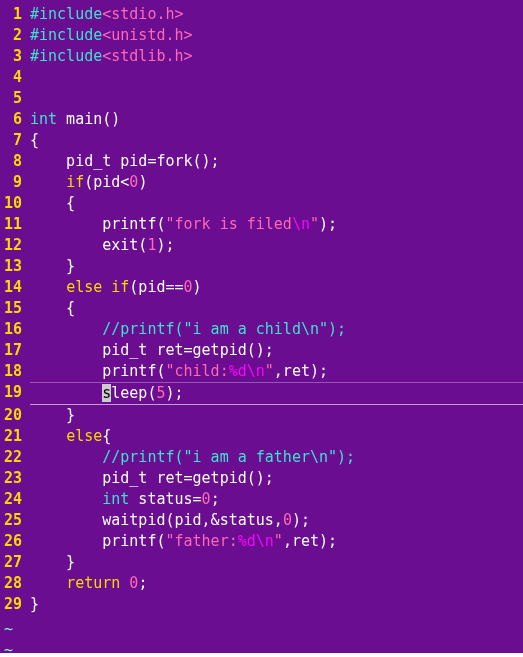 The image size is (523, 657). What do you see at coordinates (15, 288) in the screenshot?
I see `line-number: 14` at bounding box center [15, 288].